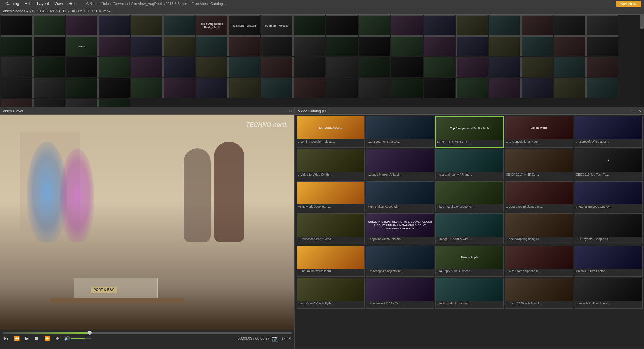 This screenshot has height=349, width=644. What do you see at coordinates (67, 338) in the screenshot?
I see `volume-icon: 🔊` at bounding box center [67, 338].